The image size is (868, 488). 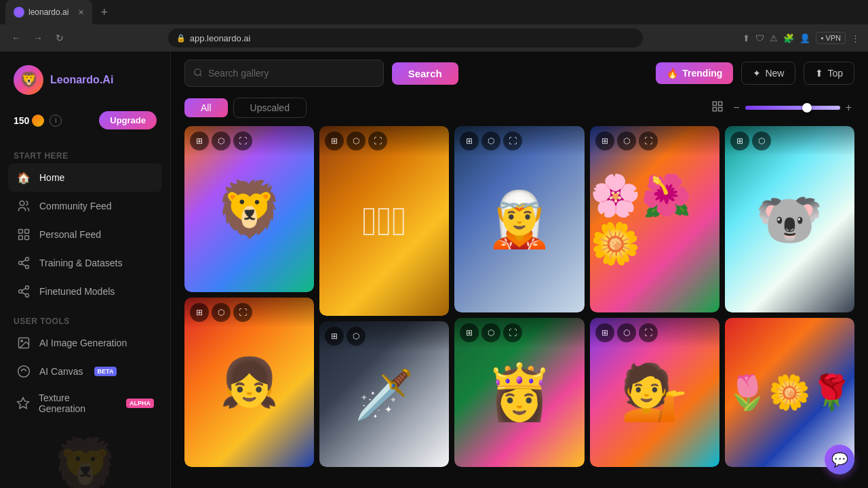 I want to click on back-button: ←, so click(x=16, y=38).